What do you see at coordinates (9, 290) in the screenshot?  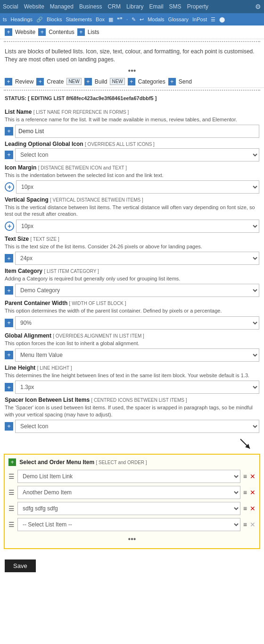 I see `add-item-category-button: +` at bounding box center [9, 290].